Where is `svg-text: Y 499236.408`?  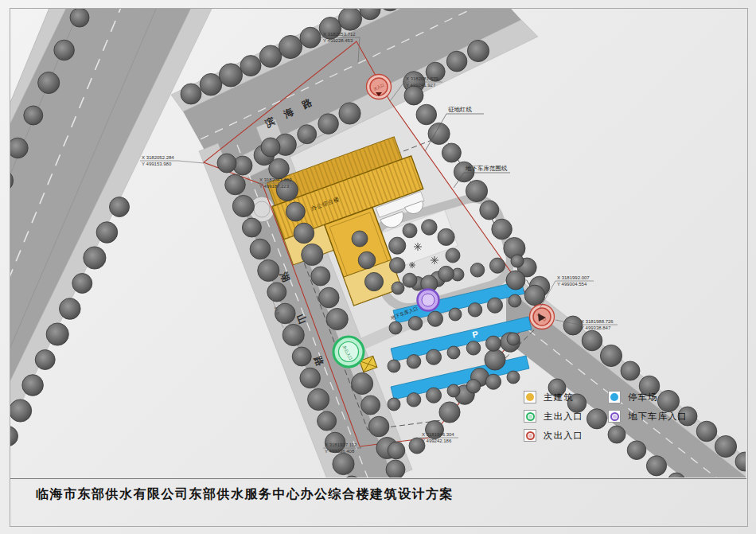 svg-text: Y 499236.408 is located at coordinates (340, 451).